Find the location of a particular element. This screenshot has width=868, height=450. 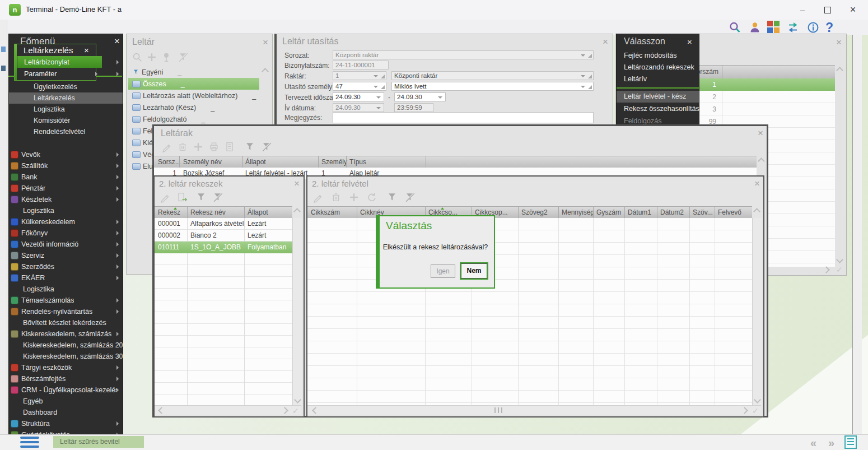

menu-item-keszletek: Készletek is located at coordinates (66, 200).